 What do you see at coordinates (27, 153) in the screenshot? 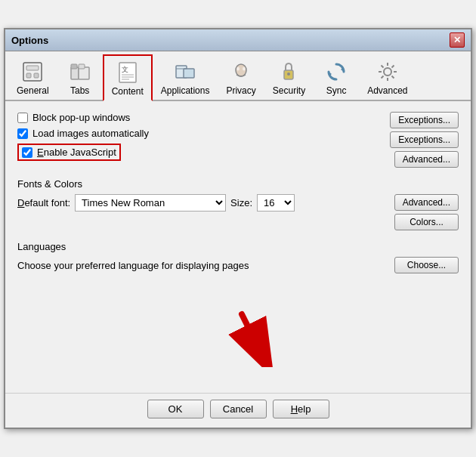
I see `enable-js-checkbox` at bounding box center [27, 153].